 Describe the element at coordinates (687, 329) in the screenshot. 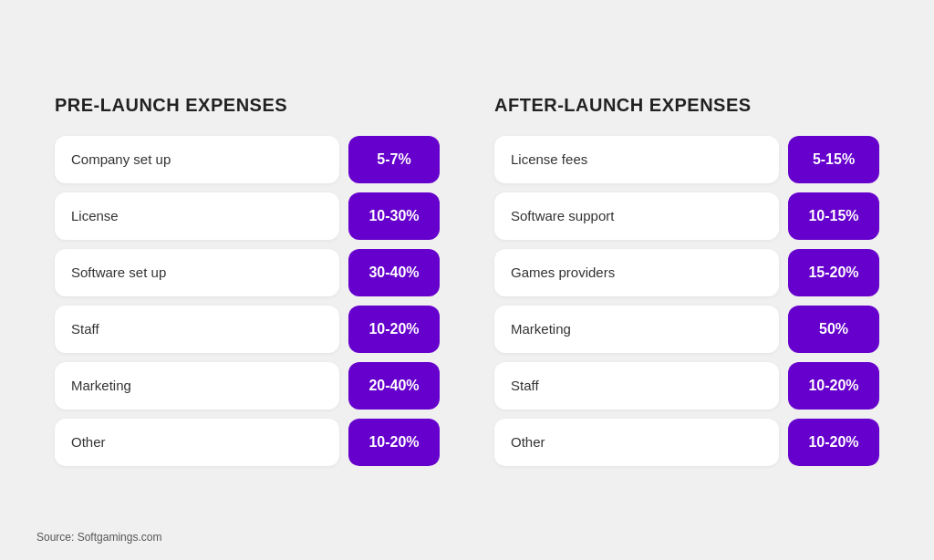

I see `after-launch-row: Marketing50%` at that location.